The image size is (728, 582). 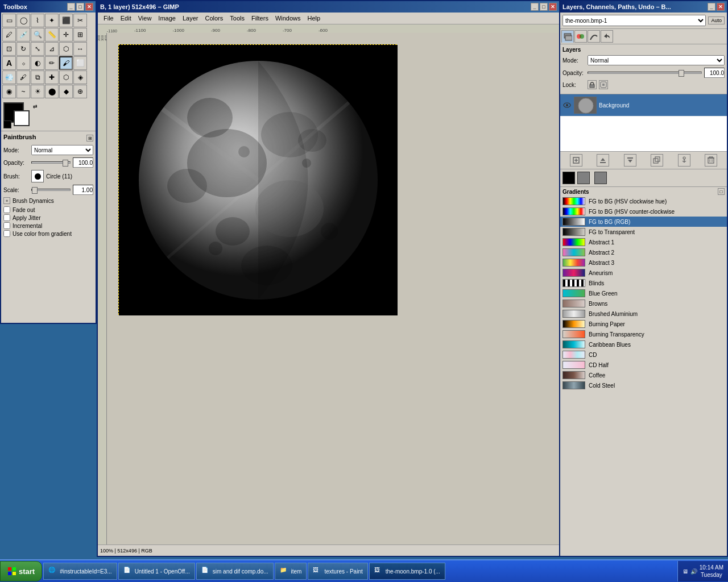 I want to click on gradient-item: FG to BG (RGB), so click(x=644, y=222).